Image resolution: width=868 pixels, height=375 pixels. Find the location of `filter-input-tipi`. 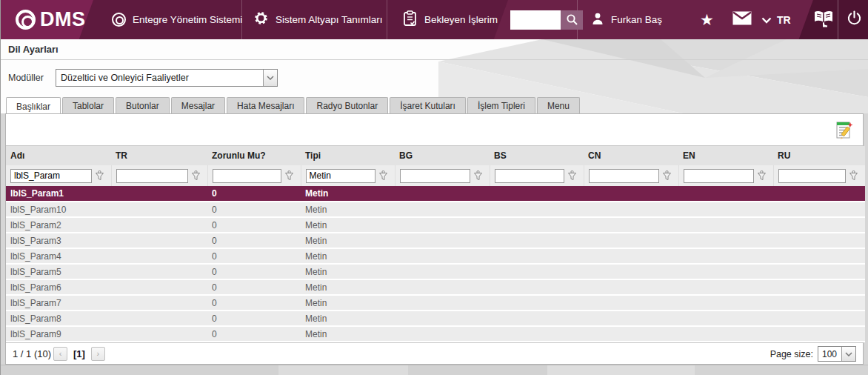

filter-input-tipi is located at coordinates (341, 176).